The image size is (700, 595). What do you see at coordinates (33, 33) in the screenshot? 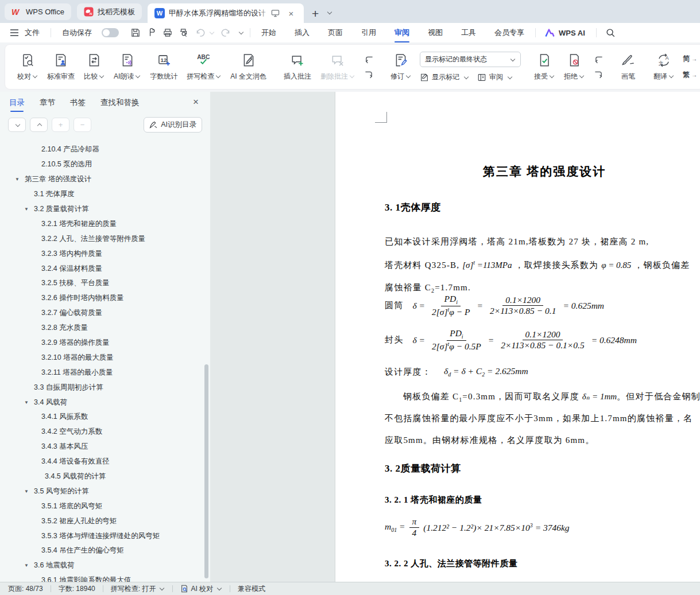
I see `file-menu: 文件` at bounding box center [33, 33].